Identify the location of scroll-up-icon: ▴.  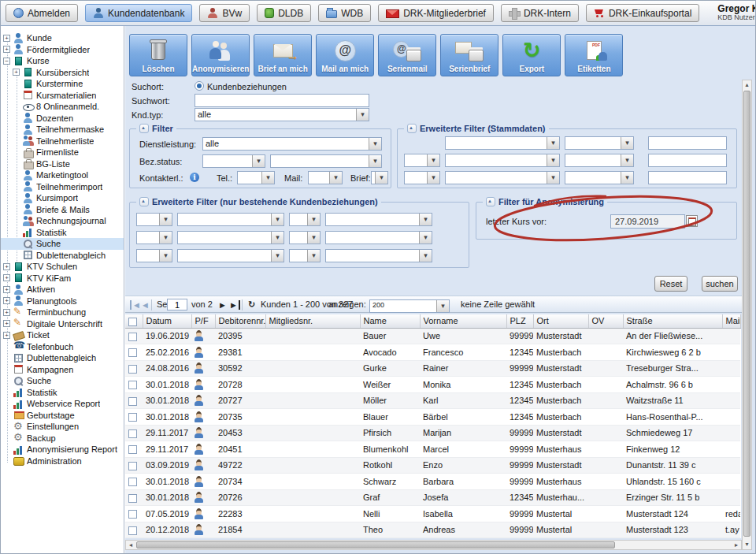
(747, 85).